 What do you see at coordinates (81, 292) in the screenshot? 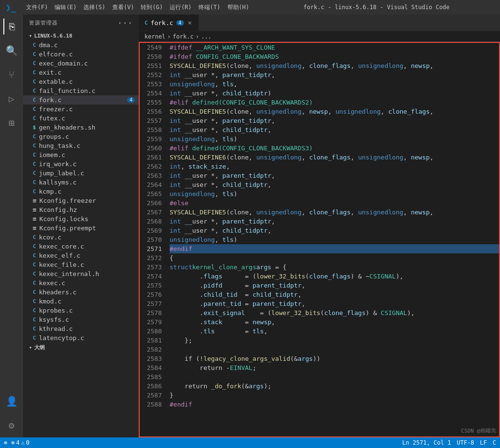
I see `sidebar-item-kheaders-c: C kheaders.c` at bounding box center [81, 292].